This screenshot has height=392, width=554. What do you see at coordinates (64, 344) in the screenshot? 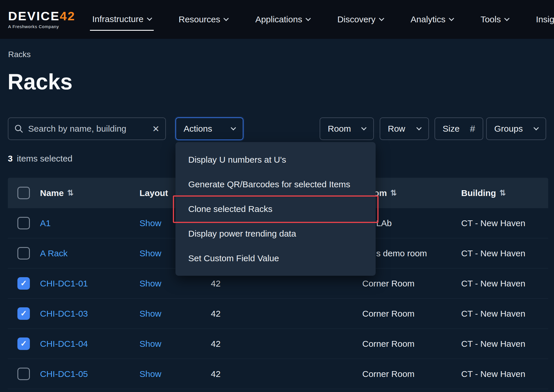
I see `rack-name-link: CHI-DC1-04` at bounding box center [64, 344].